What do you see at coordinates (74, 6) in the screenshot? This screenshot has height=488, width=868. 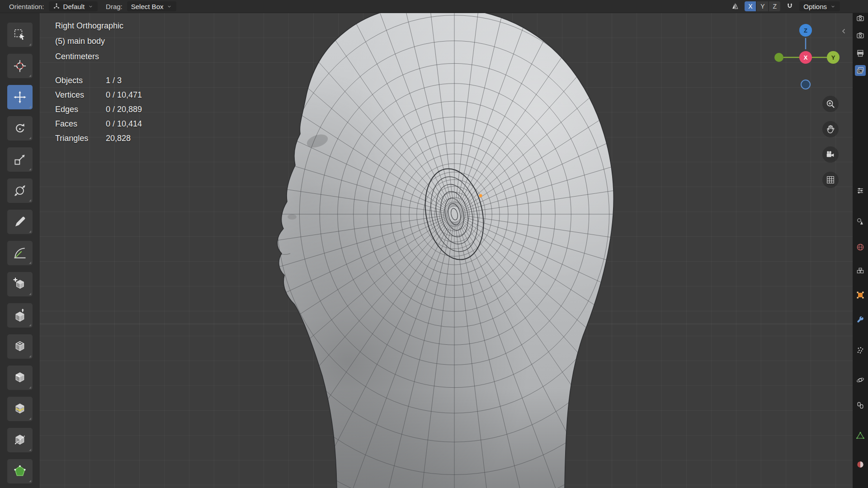 I see `orientation-value: Default` at bounding box center [74, 6].